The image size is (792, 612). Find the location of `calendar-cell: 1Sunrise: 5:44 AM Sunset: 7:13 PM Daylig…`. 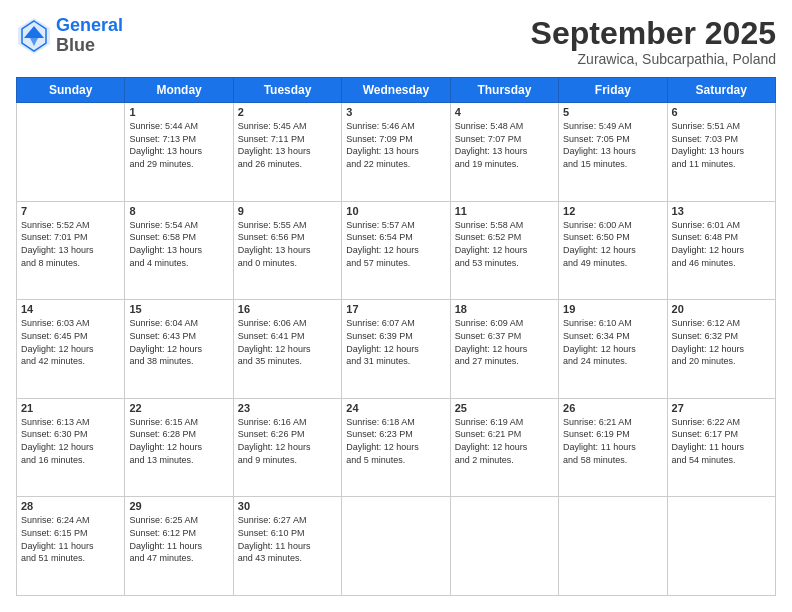

calendar-cell: 1Sunrise: 5:44 AM Sunset: 7:13 PM Daylig… is located at coordinates (179, 152).